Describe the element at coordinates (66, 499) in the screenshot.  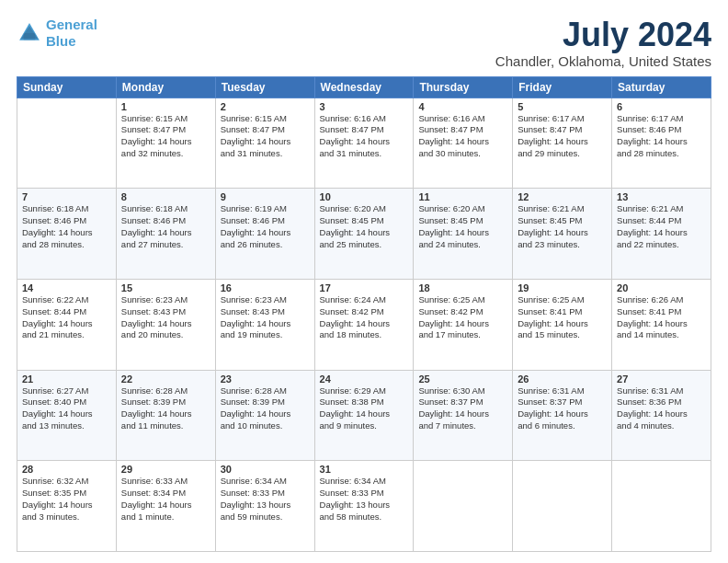
I see `day-info: Sunrise: 6:32 AM Sunset: 8:35 PM Dayligh…` at that location.